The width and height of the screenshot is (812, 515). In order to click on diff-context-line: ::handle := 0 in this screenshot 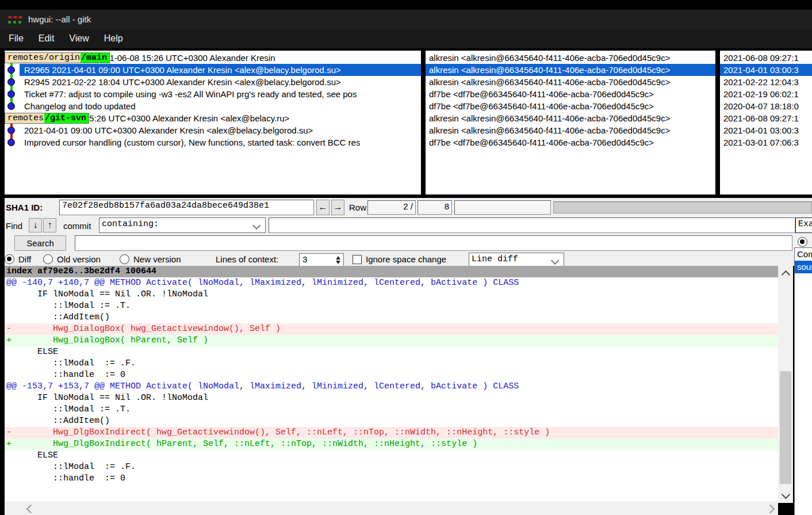, I will do `click(391, 375)`.